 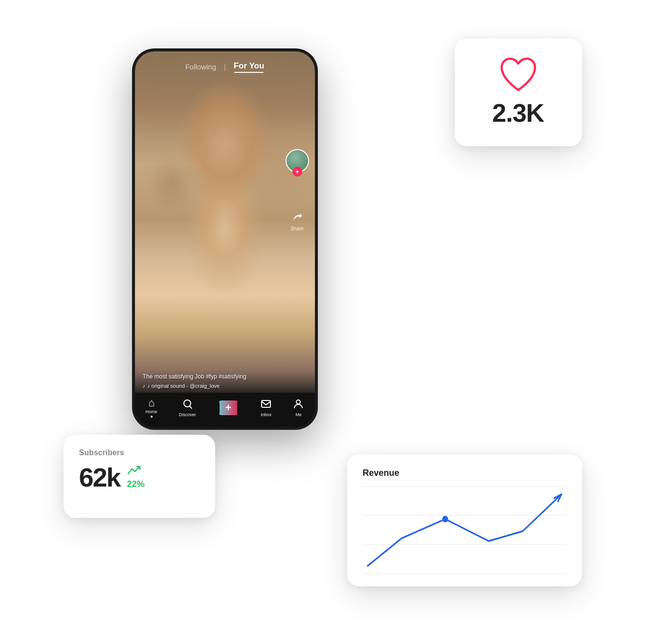 What do you see at coordinates (249, 66) in the screenshot?
I see `nav-foryou: For You` at bounding box center [249, 66].